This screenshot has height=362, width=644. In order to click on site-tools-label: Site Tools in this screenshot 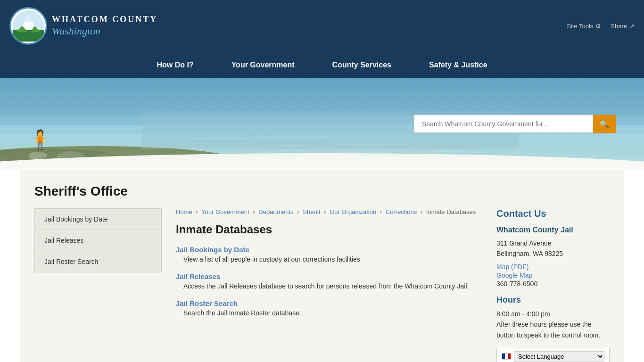, I will do `click(580, 26)`.